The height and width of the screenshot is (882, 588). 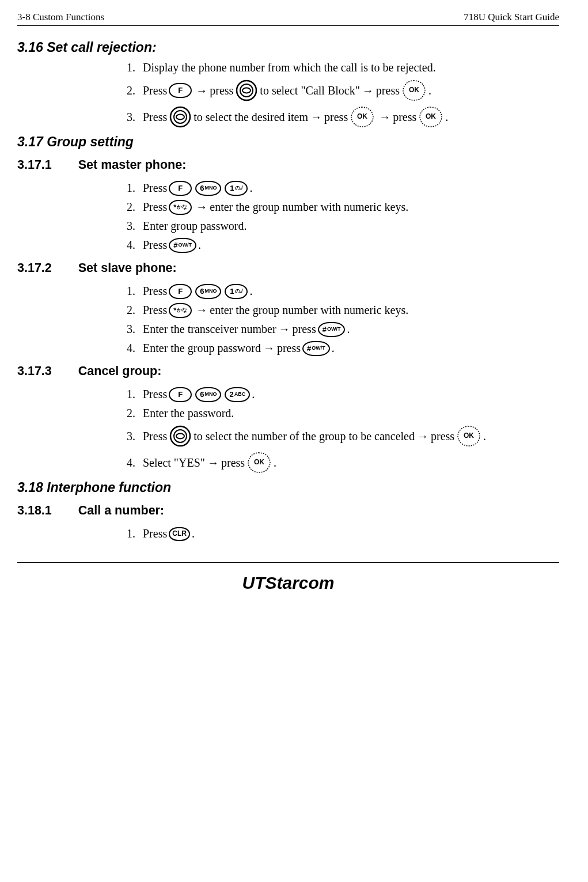 I want to click on subsection-number: 3.17.2, so click(x=35, y=268).